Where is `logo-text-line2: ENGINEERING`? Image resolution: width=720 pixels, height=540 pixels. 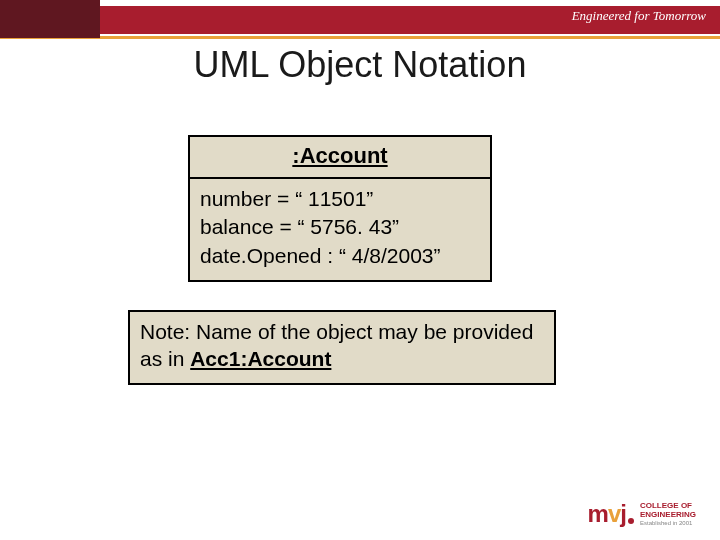
logo-text-line2: ENGINEERING is located at coordinates (668, 516).